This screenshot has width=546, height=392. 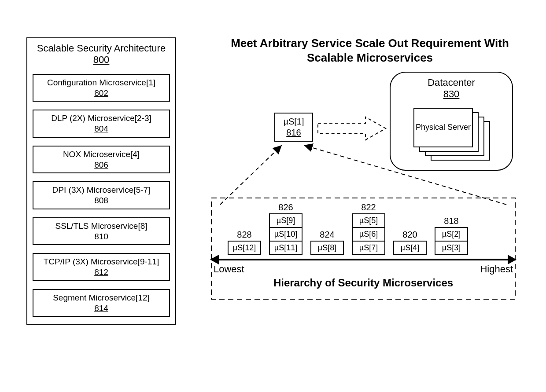 What do you see at coordinates (101, 231) in the screenshot?
I see `ms-item-ssl: SSL/TLS Microservice[8] 810` at bounding box center [101, 231].